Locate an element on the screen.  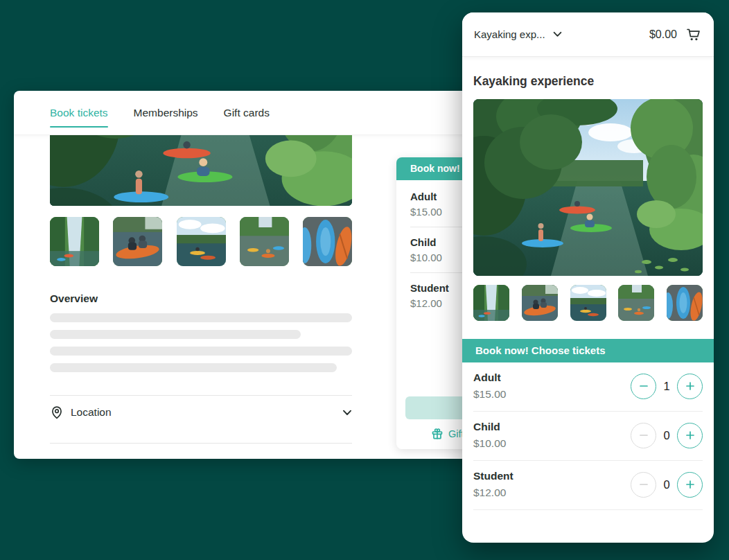
tab-memberships: Memberships is located at coordinates (166, 113).